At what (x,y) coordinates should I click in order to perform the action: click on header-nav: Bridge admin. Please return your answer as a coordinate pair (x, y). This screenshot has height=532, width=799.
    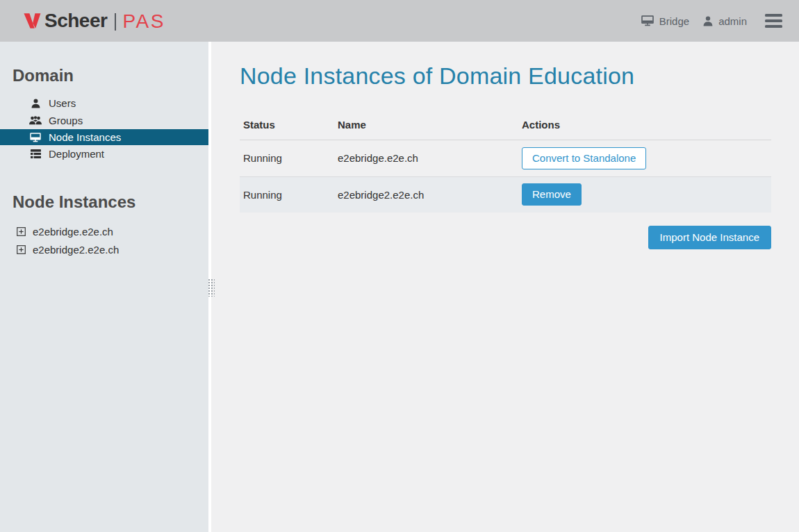
    Looking at the image, I should click on (705, 21).